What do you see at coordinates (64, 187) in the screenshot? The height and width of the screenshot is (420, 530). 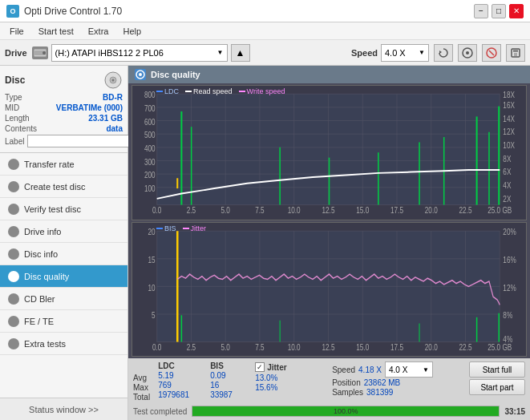 I see `sidebar-item-create-test-disc: Create test disc` at bounding box center [64, 187].